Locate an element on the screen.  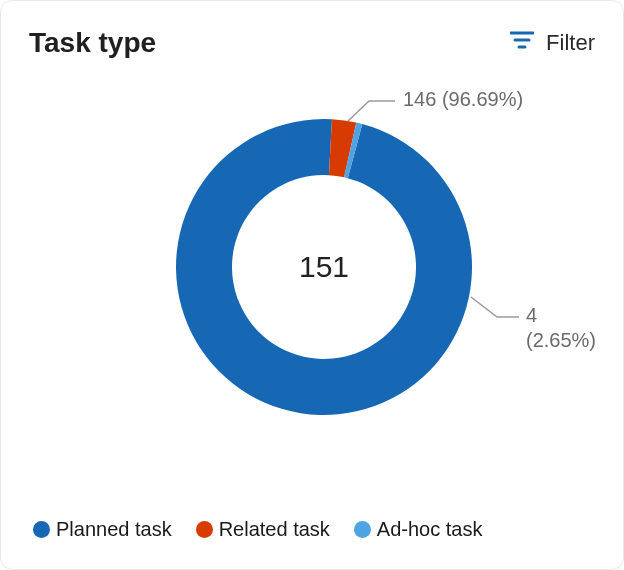
legend-label: Planned task is located at coordinates (114, 530).